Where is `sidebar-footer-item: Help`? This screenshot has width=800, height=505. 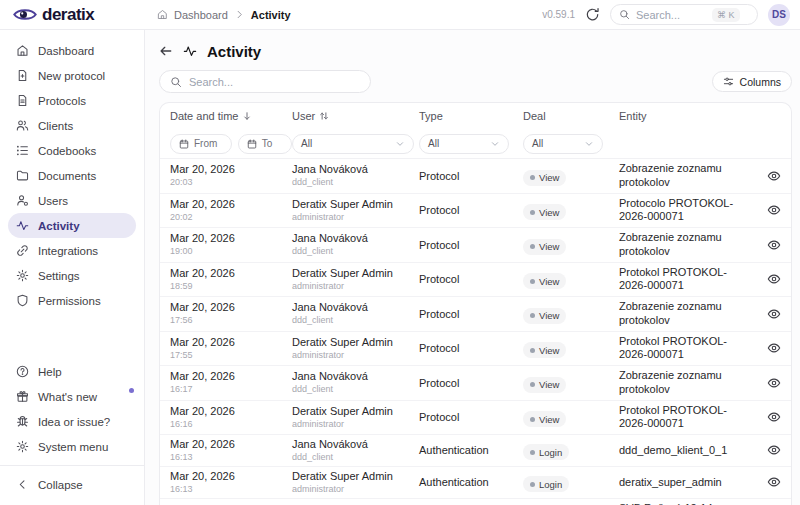 sidebar-footer-item: Help is located at coordinates (72, 372).